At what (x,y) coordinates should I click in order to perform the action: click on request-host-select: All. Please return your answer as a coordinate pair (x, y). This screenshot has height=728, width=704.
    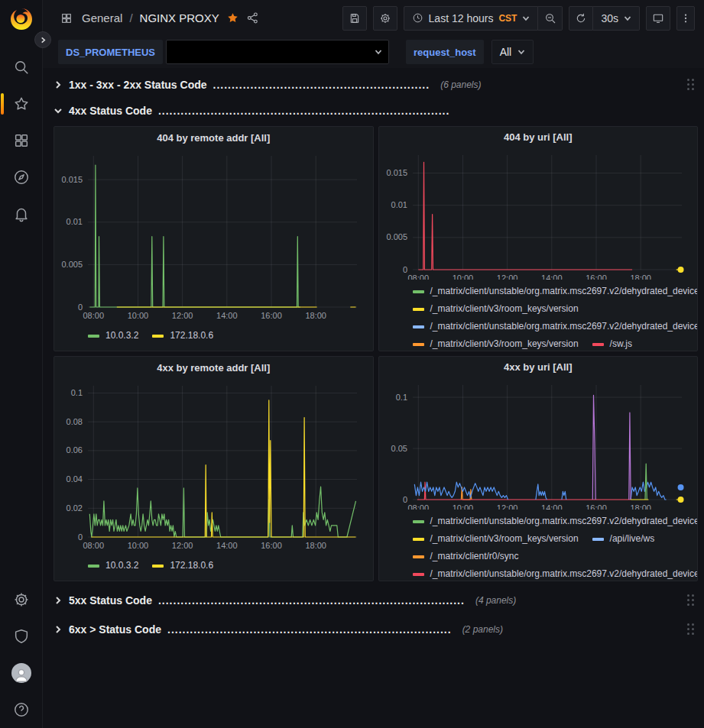
    Looking at the image, I should click on (513, 52).